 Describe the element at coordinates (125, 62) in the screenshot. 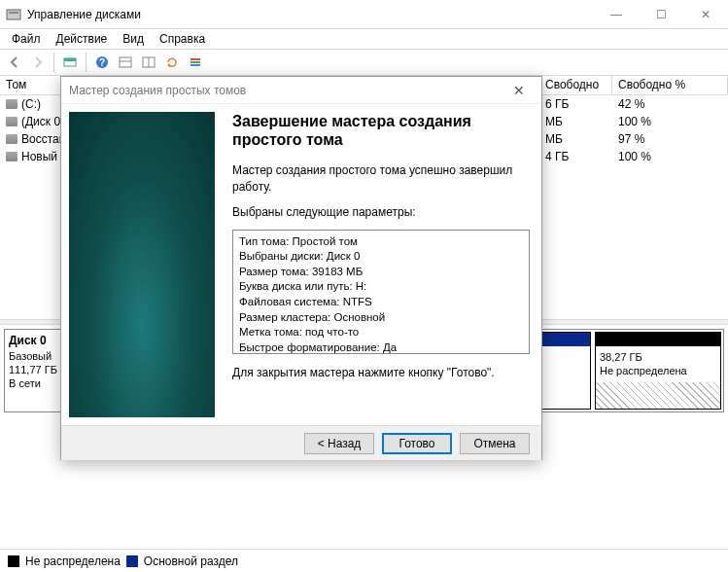

I see `panel1-icon` at that location.